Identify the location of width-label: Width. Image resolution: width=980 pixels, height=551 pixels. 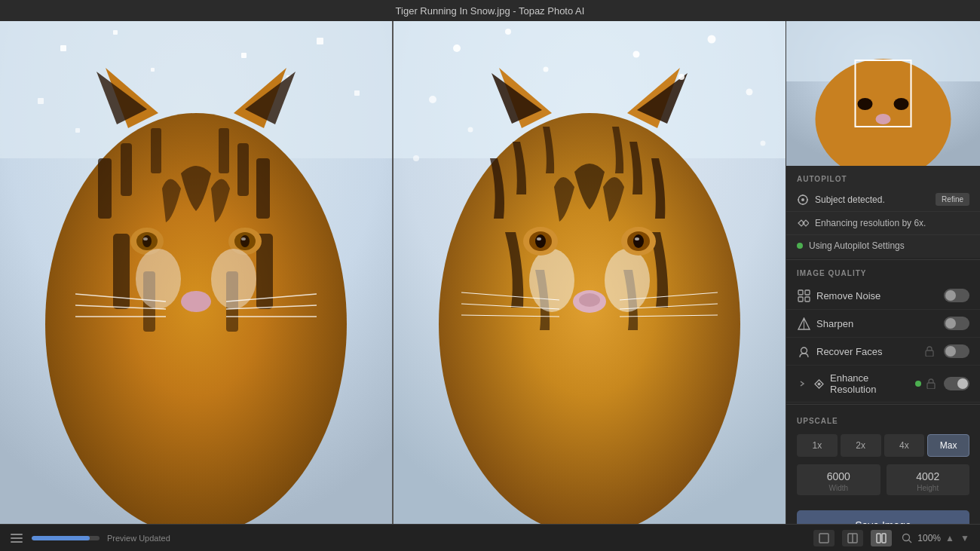
(838, 488).